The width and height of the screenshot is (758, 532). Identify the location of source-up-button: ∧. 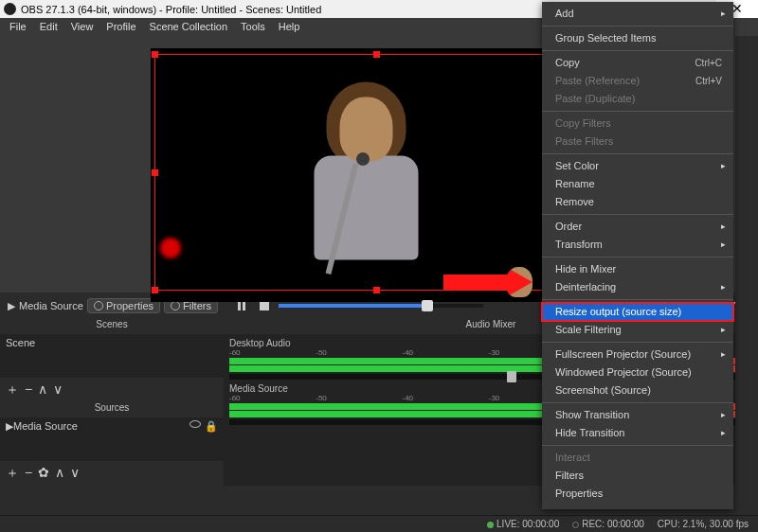
(60, 473).